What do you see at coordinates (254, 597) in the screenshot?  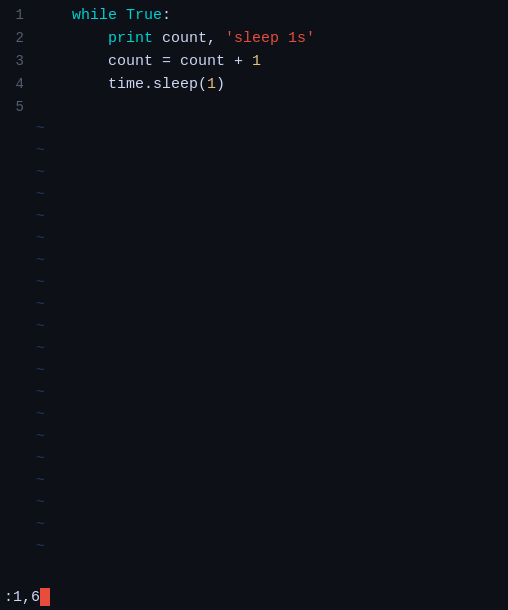 I see `status-bar: :1,6` at bounding box center [254, 597].